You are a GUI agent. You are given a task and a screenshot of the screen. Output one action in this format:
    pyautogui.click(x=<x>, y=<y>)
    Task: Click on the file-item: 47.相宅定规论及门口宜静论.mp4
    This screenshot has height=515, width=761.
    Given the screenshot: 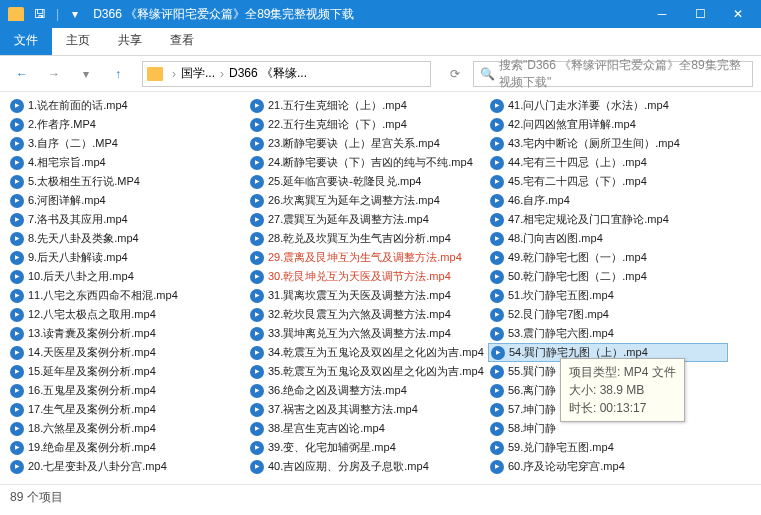 What is the action you would take?
    pyautogui.click(x=608, y=220)
    